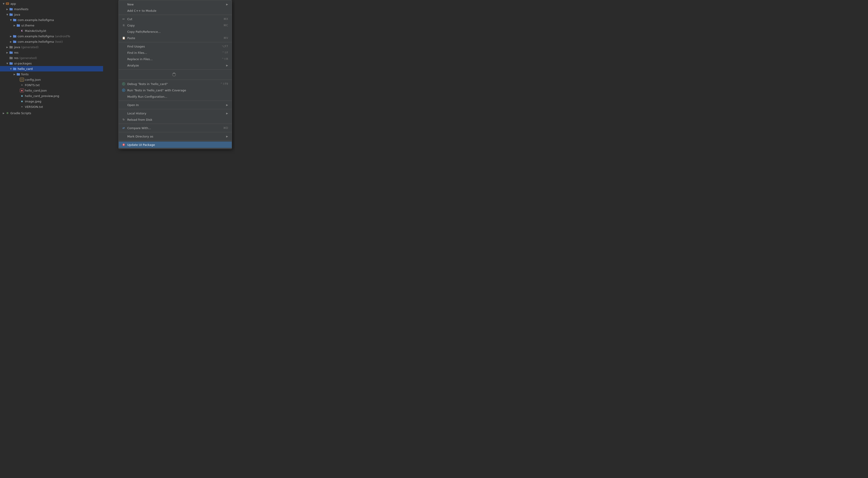 This screenshot has width=868, height=478. Describe the element at coordinates (52, 31) in the screenshot. I see `tree-item-mainactivity: K MainActivity.kt` at that location.